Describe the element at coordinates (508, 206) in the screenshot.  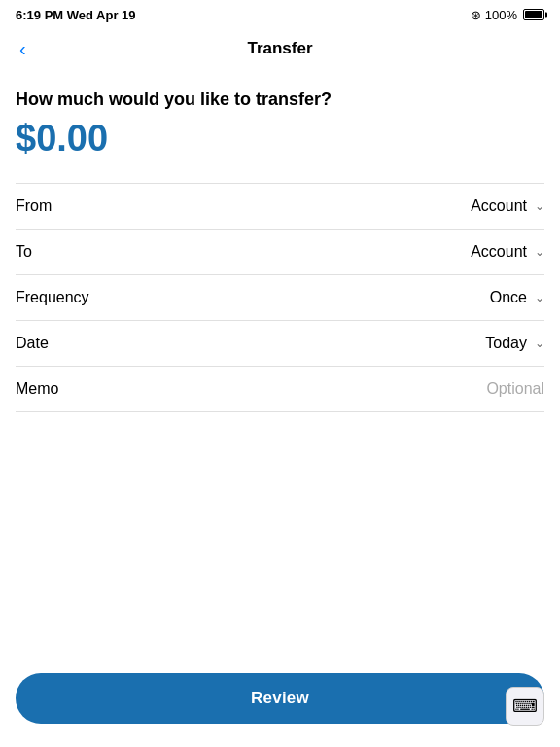
I see `from-value: Account ⌄` at that location.